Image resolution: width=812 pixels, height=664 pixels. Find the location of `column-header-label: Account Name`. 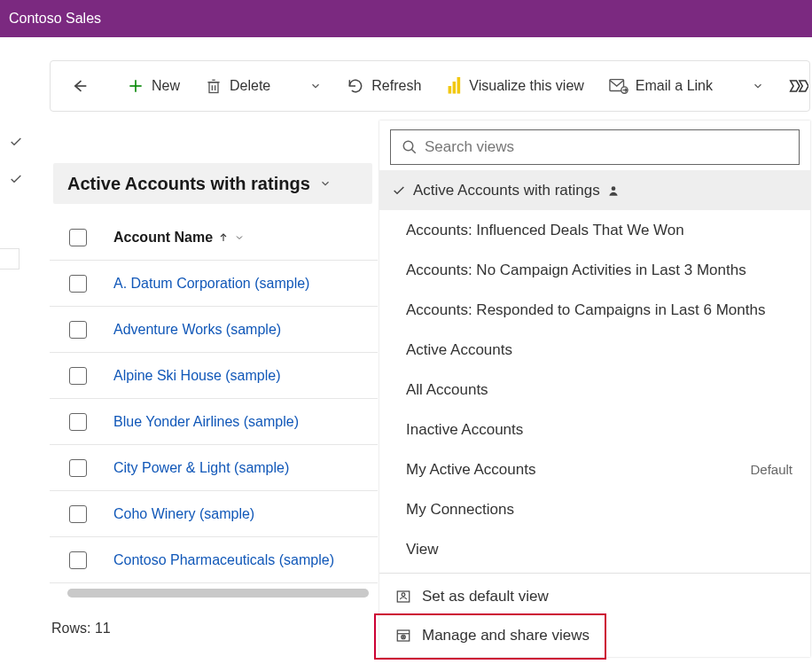

column-header-label: Account Name is located at coordinates (163, 238).